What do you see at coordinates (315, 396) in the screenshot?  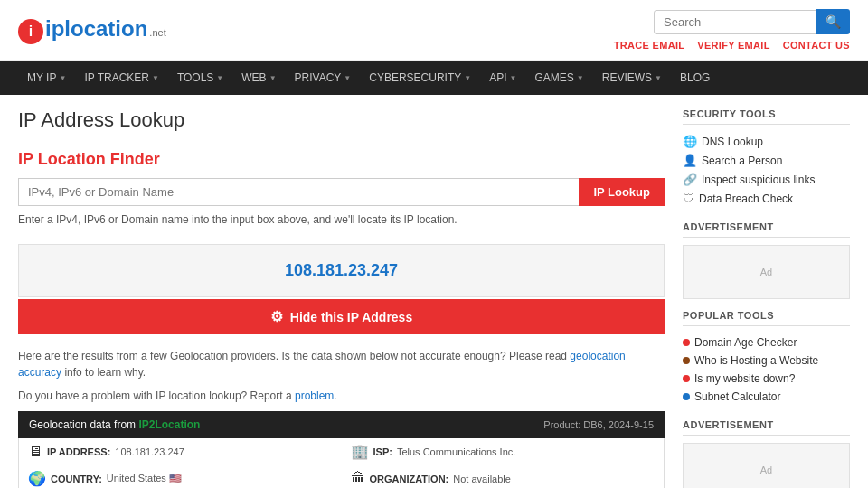 I see `problem-link: problem` at bounding box center [315, 396].